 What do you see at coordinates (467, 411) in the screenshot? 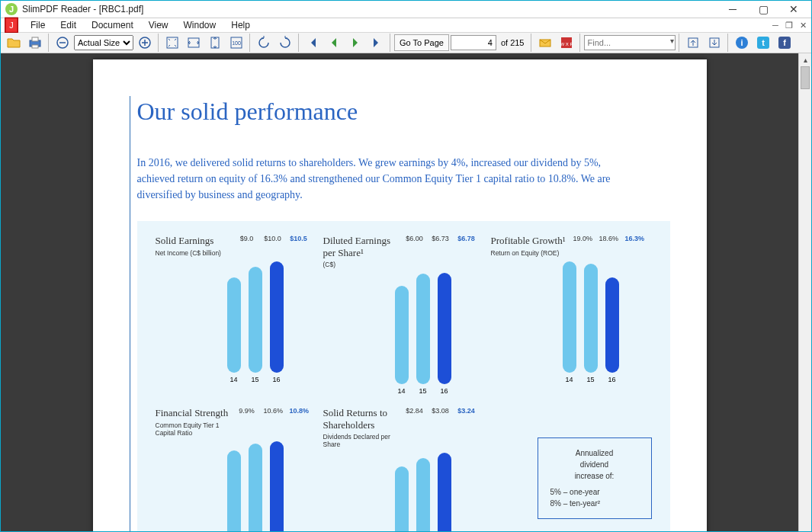
I see `chart-value-label: $3.24` at bounding box center [467, 411].